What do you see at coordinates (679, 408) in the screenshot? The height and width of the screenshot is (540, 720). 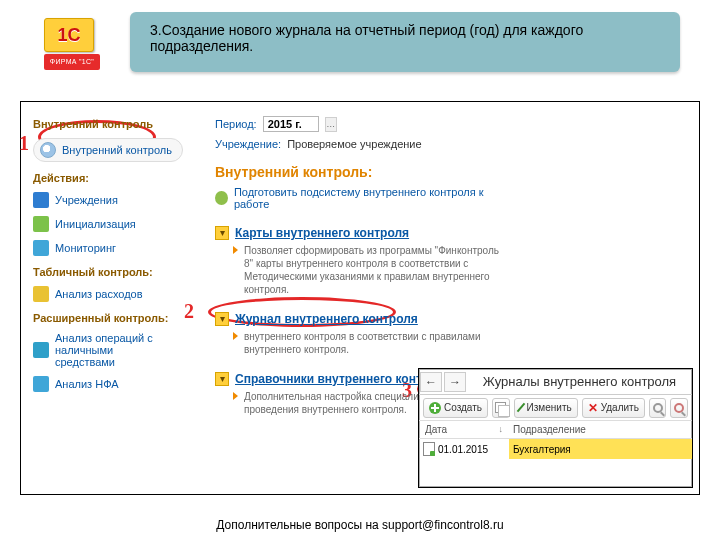 I see `clear-filter-button` at bounding box center [679, 408].